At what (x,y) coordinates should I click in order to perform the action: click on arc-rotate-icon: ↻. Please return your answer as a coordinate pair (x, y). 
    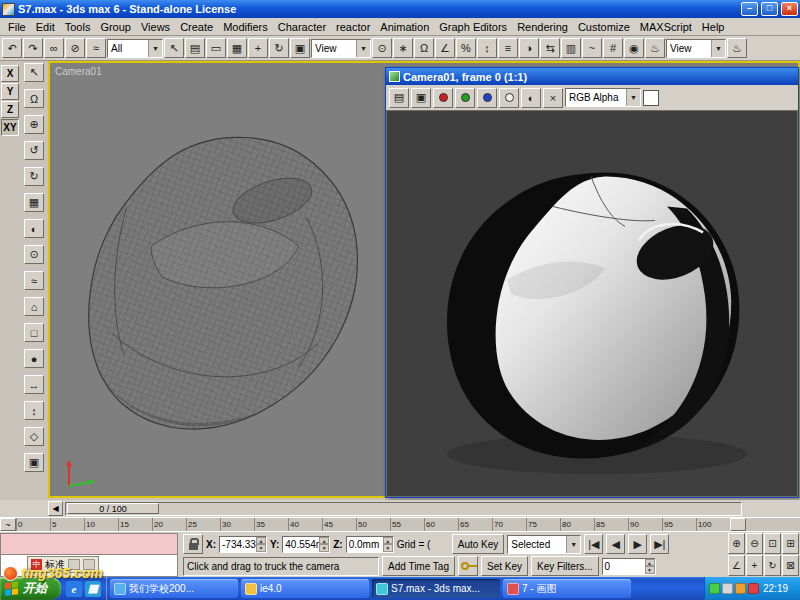
    Looking at the image, I should click on (772, 566).